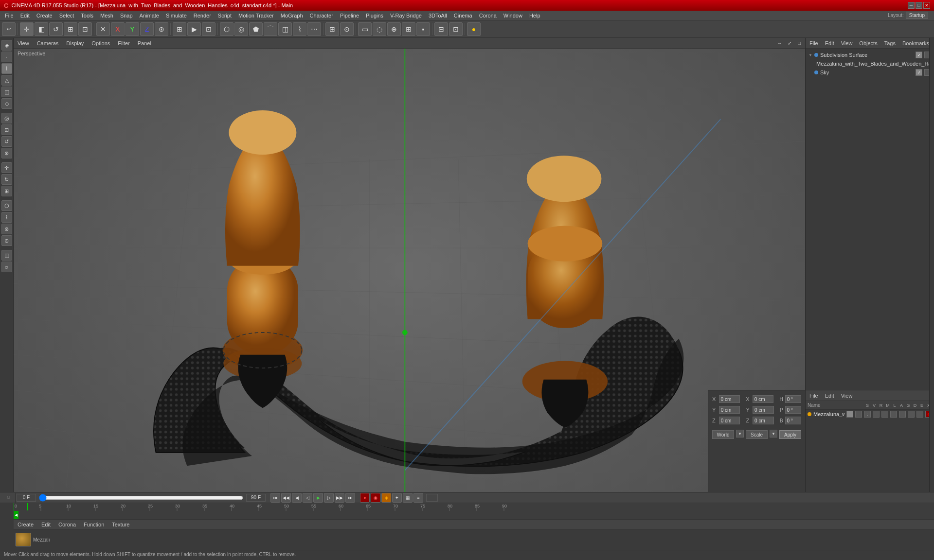  What do you see at coordinates (7, 69) in the screenshot?
I see `sidebar-edge-mode: ⌇` at bounding box center [7, 69].